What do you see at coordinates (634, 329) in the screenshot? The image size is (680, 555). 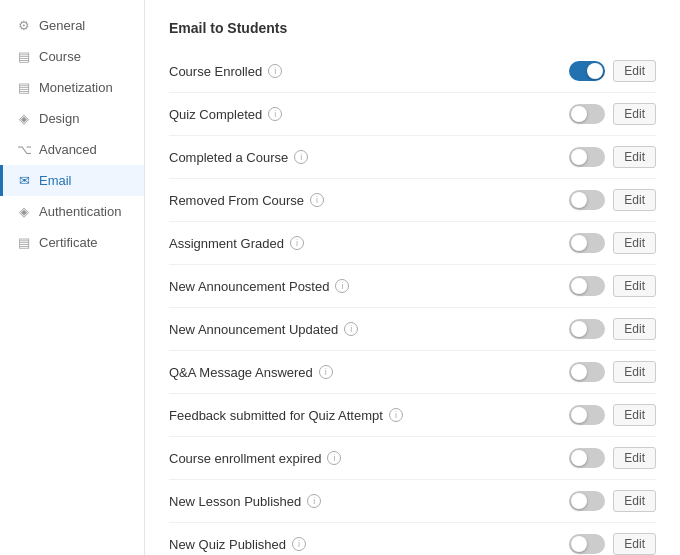 I see `edit-button-new-announcement-updated: Edit` at bounding box center [634, 329].